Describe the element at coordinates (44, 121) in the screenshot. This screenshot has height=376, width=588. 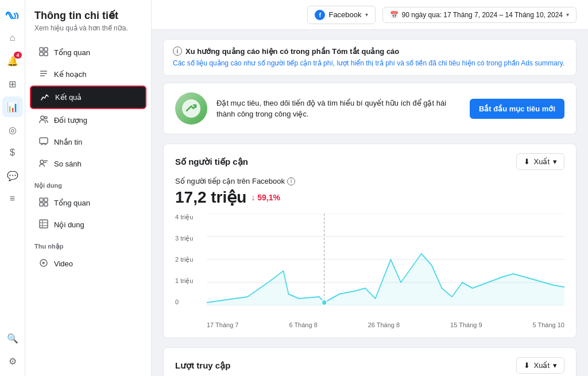
I see `doi-tuong-icon` at that location.